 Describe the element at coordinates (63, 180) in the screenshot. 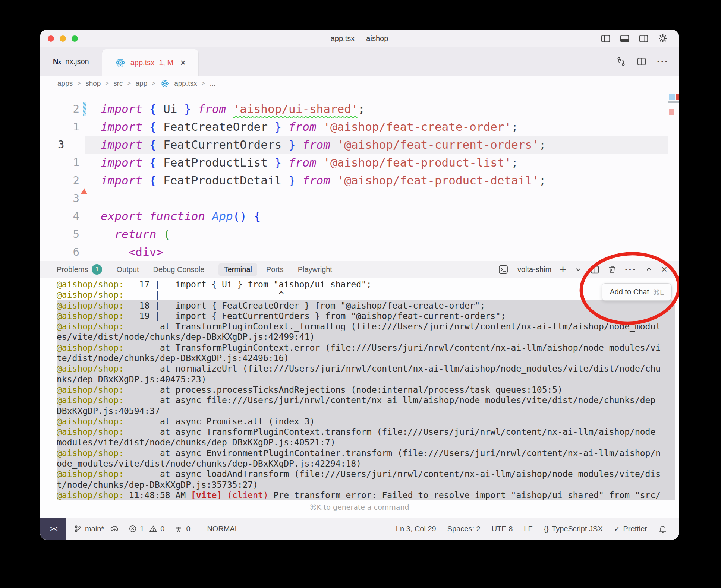

I see `gutter: 2` at that location.